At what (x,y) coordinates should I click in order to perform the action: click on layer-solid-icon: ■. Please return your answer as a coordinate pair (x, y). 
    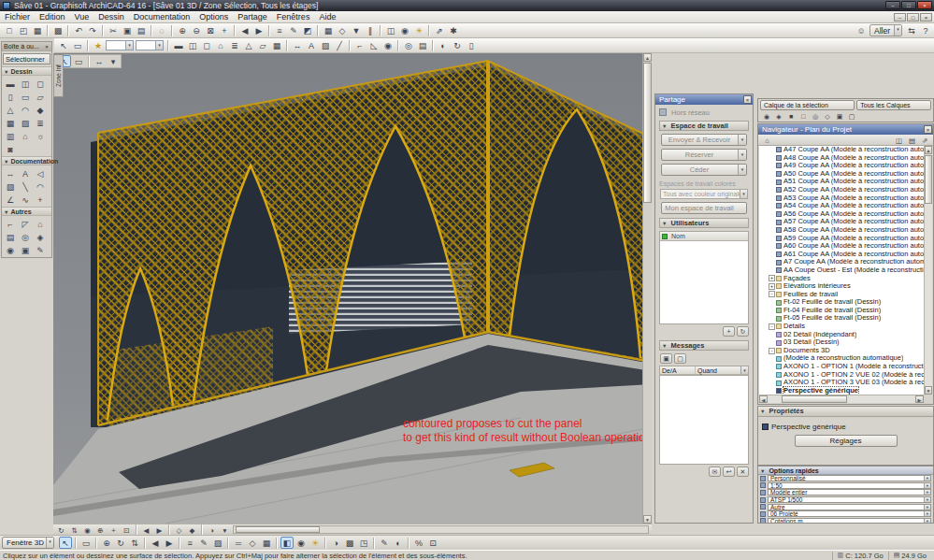
    Looking at the image, I should click on (791, 116).